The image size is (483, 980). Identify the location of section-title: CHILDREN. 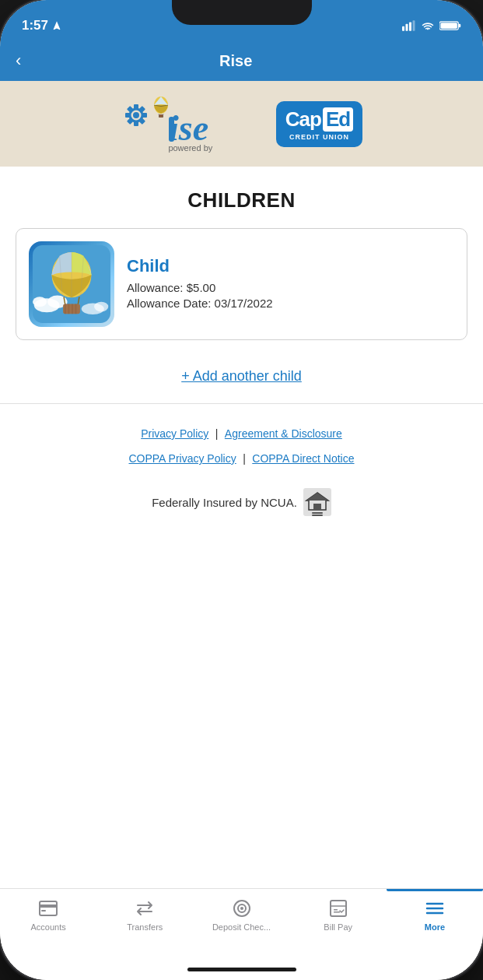
(241, 198).